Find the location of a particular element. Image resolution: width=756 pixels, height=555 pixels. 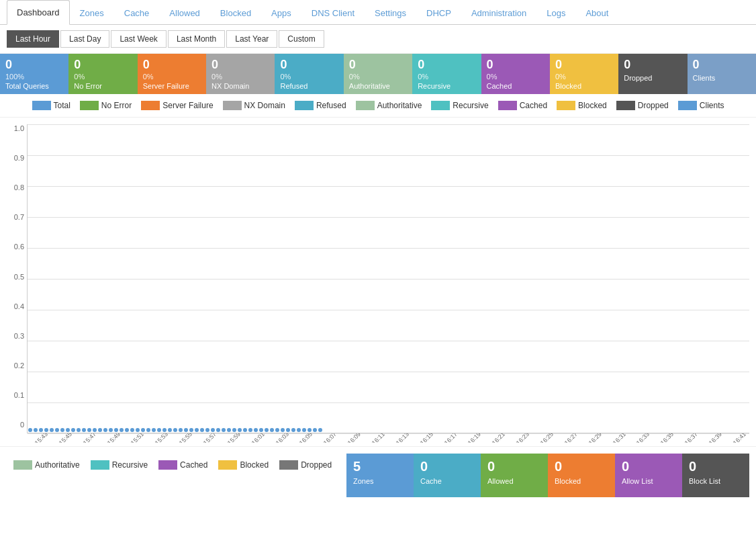

y-axis-label: 0.4 is located at coordinates (19, 306).